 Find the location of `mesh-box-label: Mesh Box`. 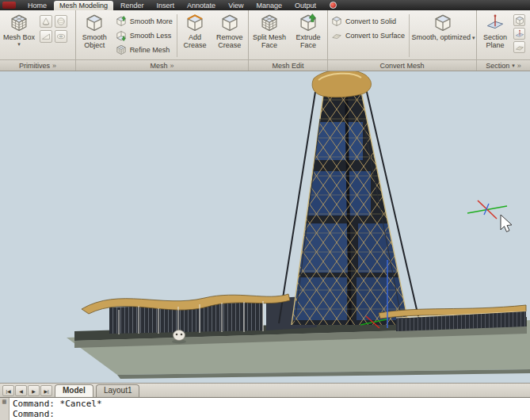

mesh-box-label: Mesh Box is located at coordinates (19, 37).